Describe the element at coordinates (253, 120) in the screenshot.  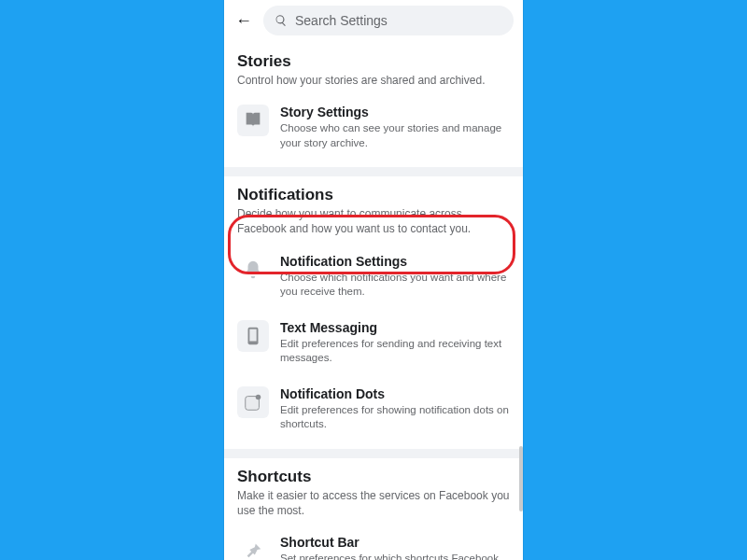
I see `book-icon` at that location.